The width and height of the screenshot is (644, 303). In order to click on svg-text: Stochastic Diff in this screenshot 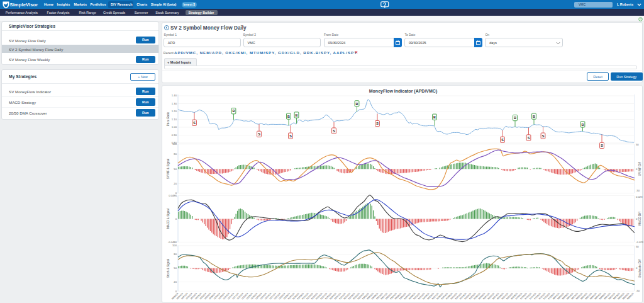, I will do `click(640, 268)`.